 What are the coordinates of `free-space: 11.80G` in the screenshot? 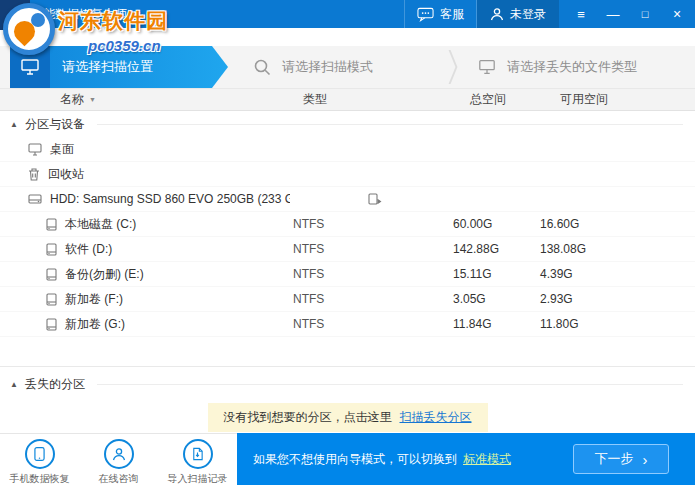 It's located at (615, 324).